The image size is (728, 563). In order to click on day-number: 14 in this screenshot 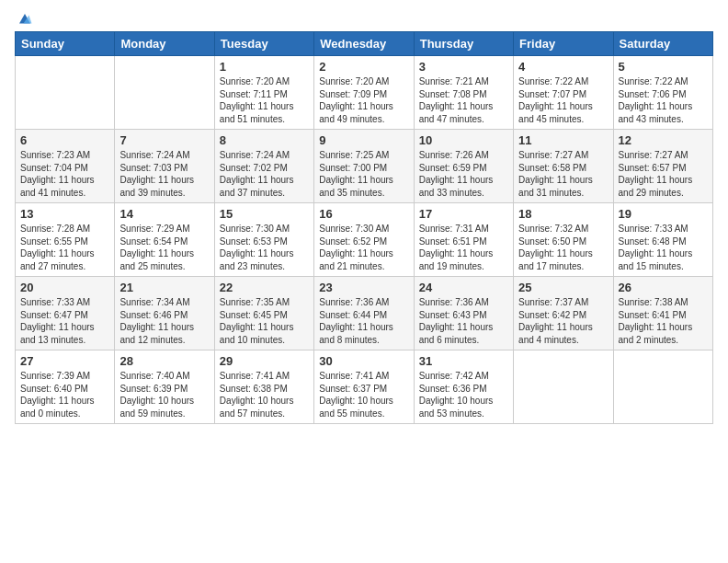, I will do `click(164, 213)`.